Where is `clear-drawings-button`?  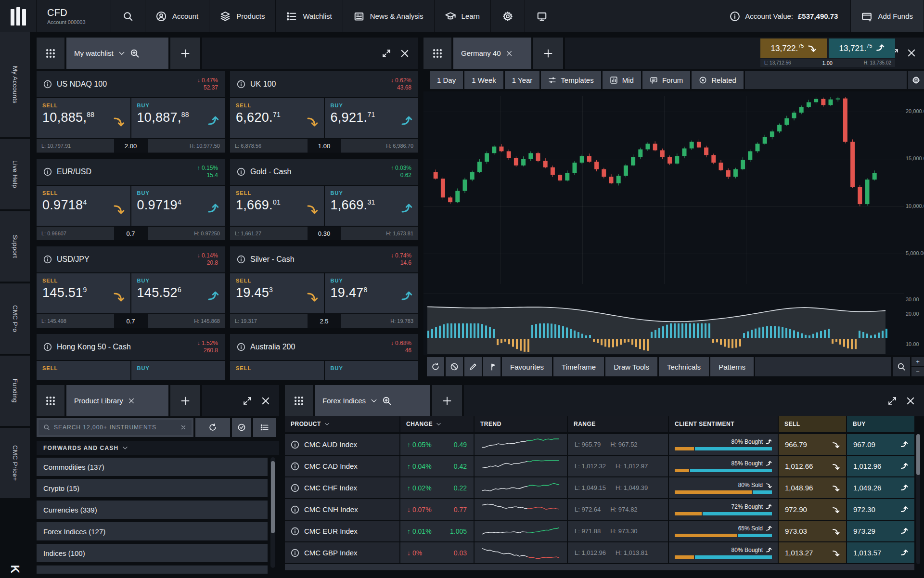 clear-drawings-button is located at coordinates (454, 367).